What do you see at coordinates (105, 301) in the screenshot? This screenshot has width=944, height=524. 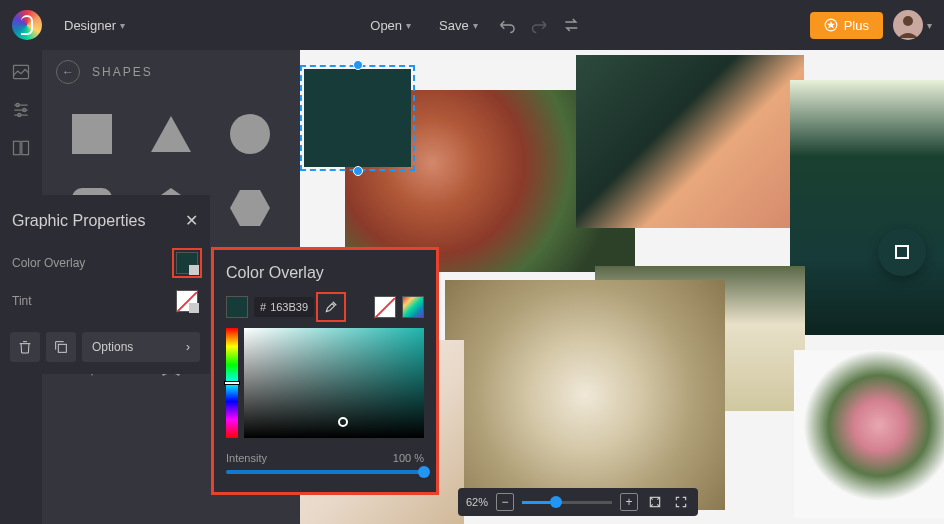 I see `tint-row: Tint` at bounding box center [105, 301].